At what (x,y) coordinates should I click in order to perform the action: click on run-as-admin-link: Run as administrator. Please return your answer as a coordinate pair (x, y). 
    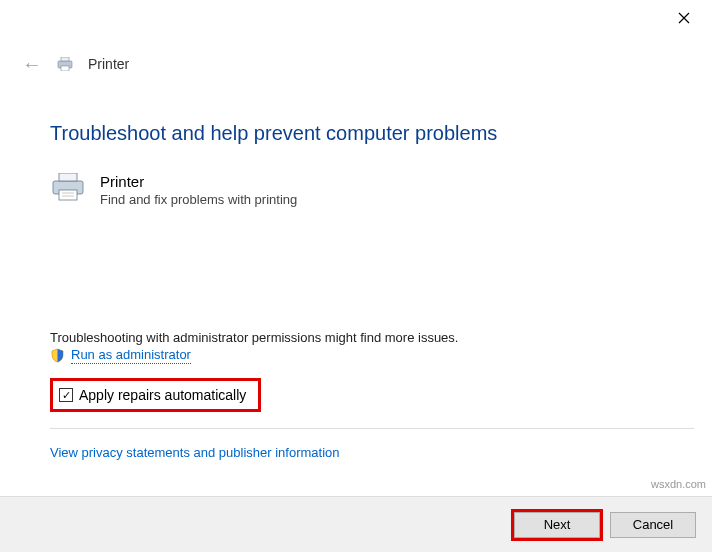
    Looking at the image, I should click on (131, 356).